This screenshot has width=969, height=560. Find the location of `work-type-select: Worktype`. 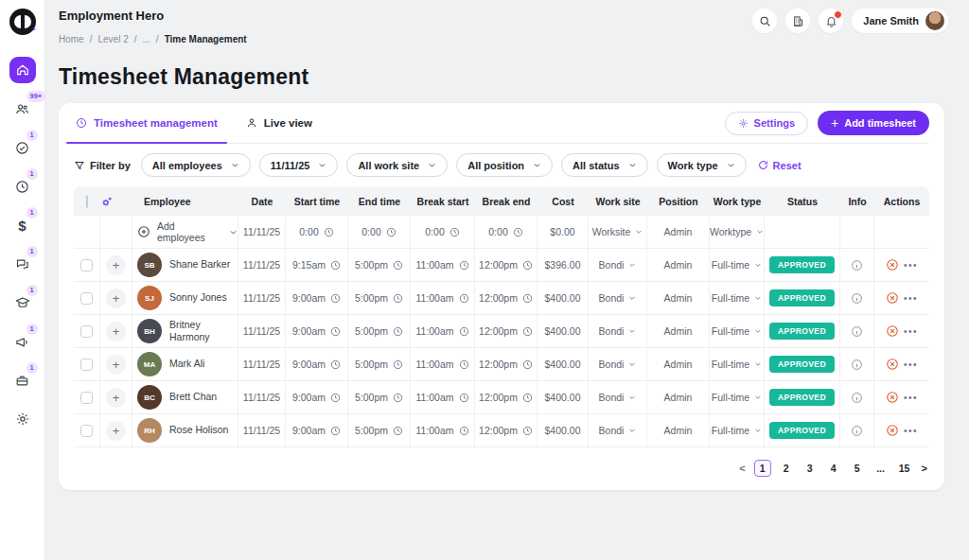

work-type-select: Worktype is located at coordinates (737, 232).